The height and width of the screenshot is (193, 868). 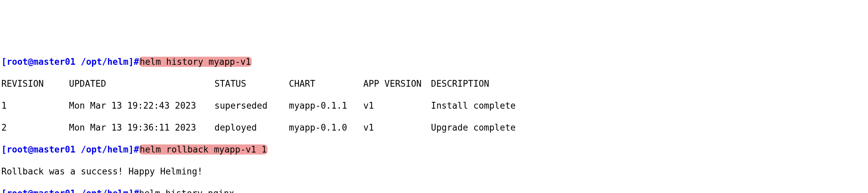 What do you see at coordinates (142, 84) in the screenshot?
I see `hdr-updated: UPDATED` at bounding box center [142, 84].